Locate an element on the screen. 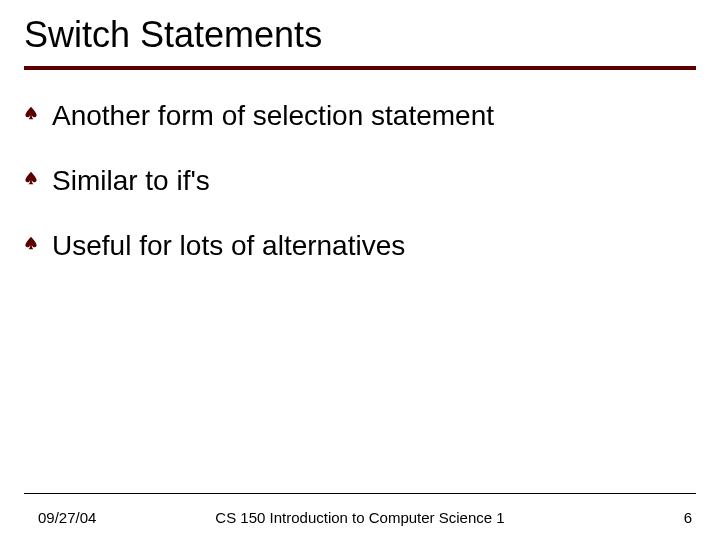 The width and height of the screenshot is (720, 540). bullet-text: Similar to if's is located at coordinates (131, 180).